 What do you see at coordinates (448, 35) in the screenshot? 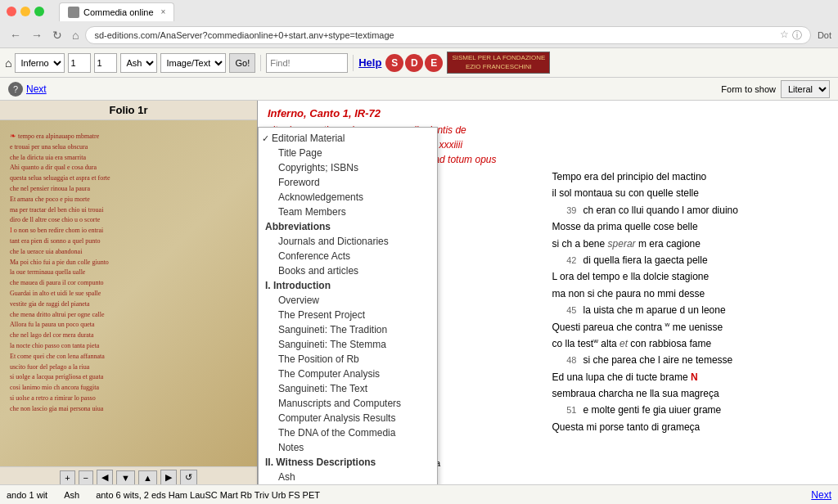
I see `url-bar: sd-editions.com/AnaServer?commediaonline…` at bounding box center [448, 35].